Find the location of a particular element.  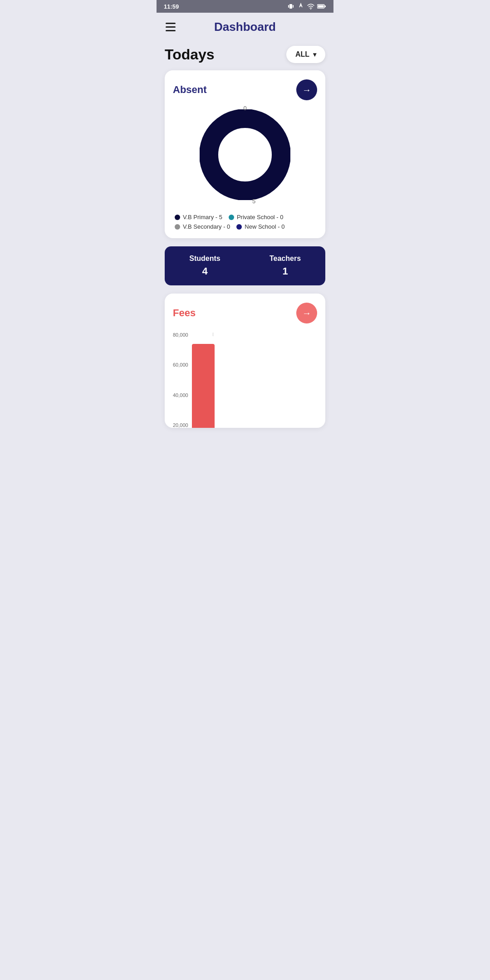

y-label-60000: 60,000 is located at coordinates (181, 365).